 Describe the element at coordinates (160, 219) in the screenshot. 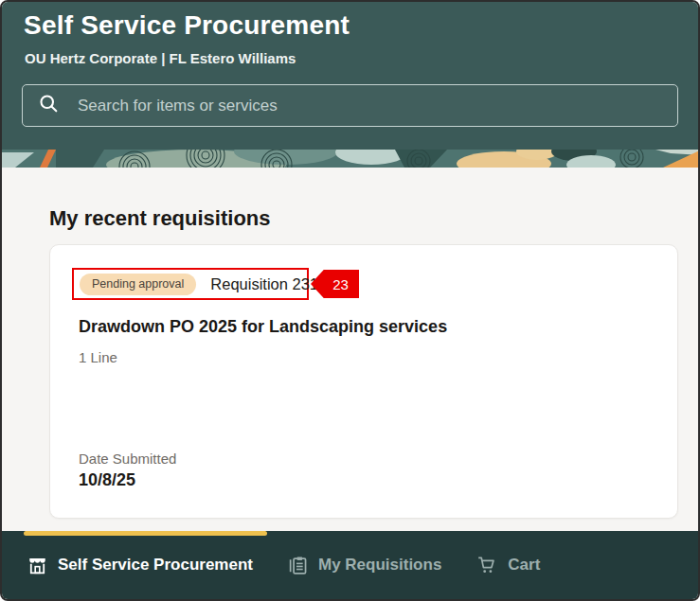

I see `section-heading: My recent requisitions` at that location.